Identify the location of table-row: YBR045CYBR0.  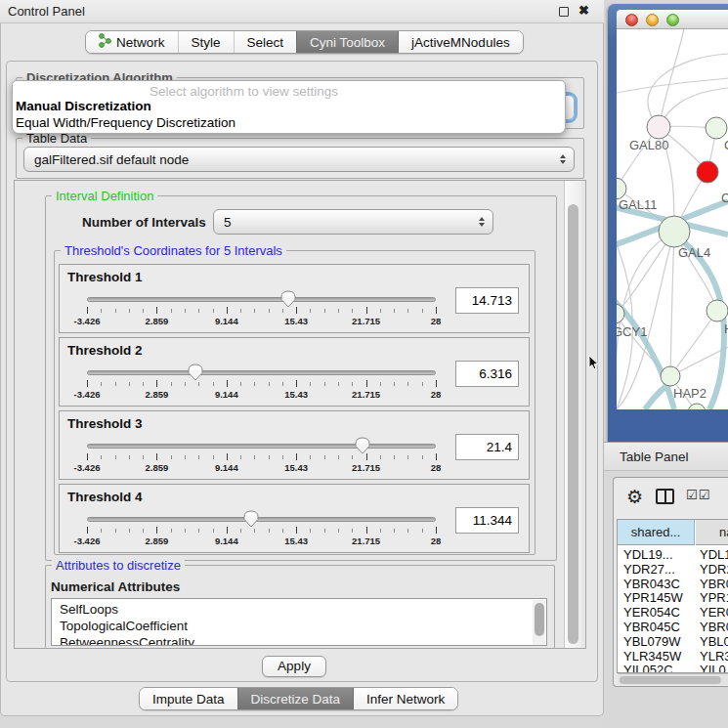
(672, 627).